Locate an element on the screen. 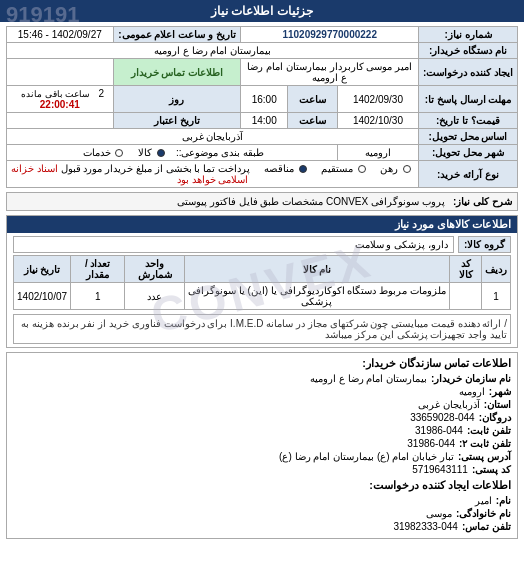  ijad-value: امیر موسی کاربردار بیمارستان امام رضا ع … is located at coordinates (330, 72).